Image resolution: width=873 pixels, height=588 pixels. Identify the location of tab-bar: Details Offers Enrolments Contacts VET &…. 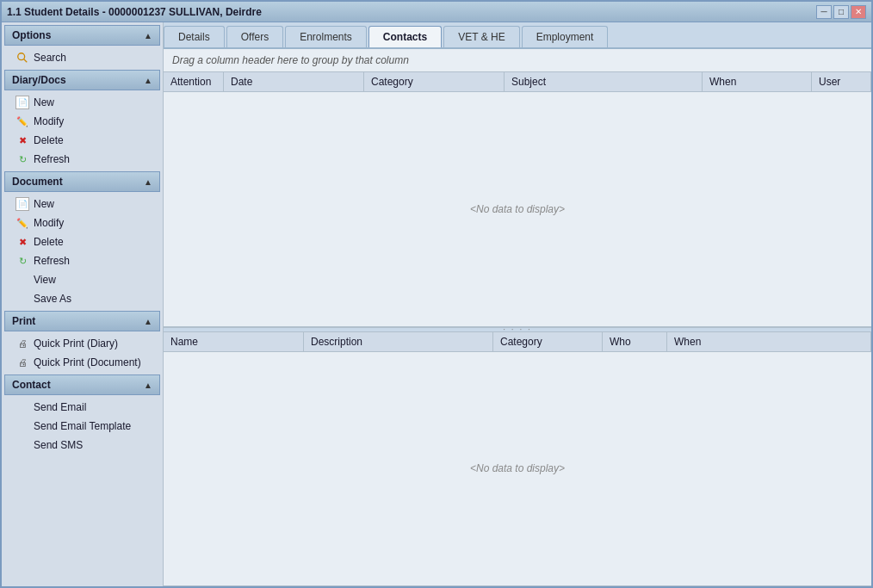
(517, 36).